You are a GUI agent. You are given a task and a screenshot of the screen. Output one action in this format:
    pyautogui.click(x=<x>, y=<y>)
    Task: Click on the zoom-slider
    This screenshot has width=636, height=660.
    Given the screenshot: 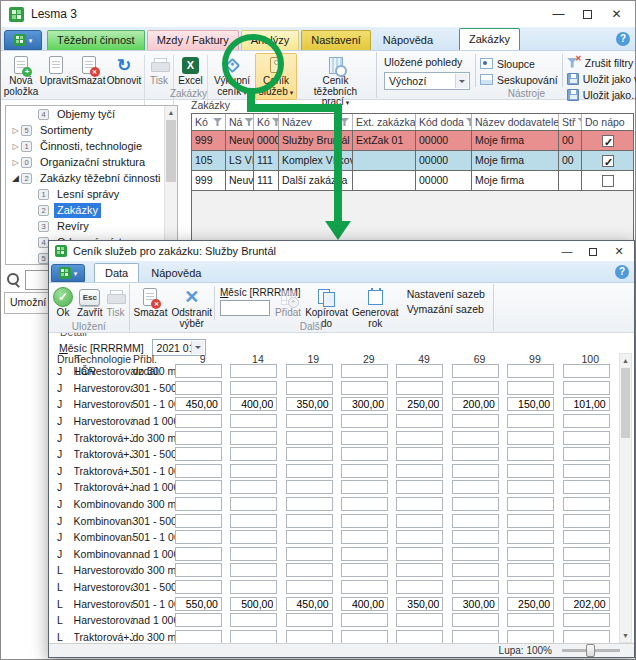 What is the action you would take?
    pyautogui.click(x=591, y=650)
    